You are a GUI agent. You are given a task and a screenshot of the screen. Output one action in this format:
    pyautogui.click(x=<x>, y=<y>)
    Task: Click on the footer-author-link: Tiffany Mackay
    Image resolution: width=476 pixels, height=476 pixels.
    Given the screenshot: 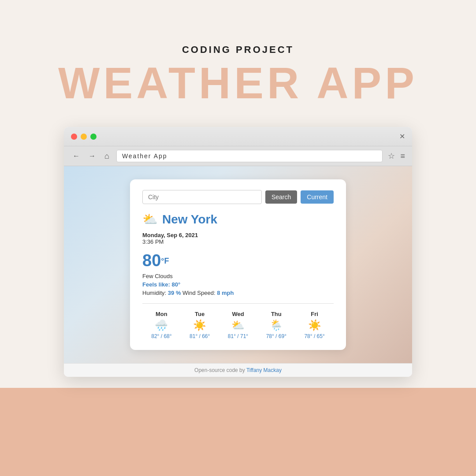 What is the action you would take?
    pyautogui.click(x=264, y=370)
    